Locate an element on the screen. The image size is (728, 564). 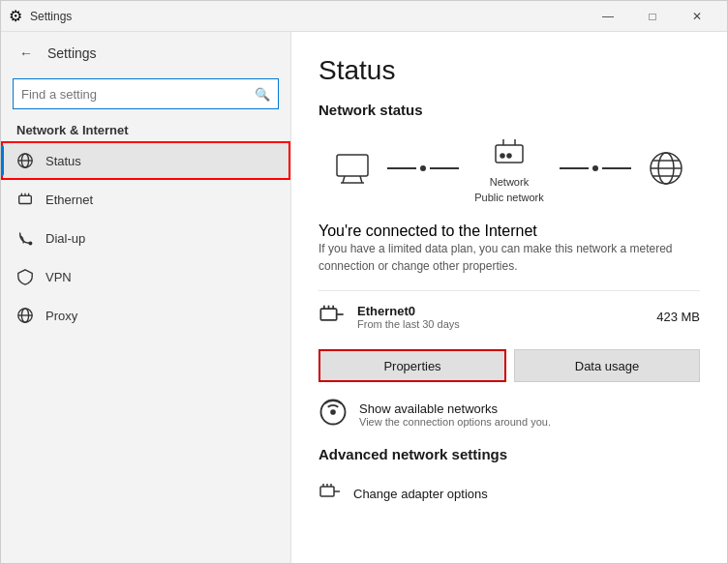
data-usage-button: Data usage is located at coordinates (607, 366).